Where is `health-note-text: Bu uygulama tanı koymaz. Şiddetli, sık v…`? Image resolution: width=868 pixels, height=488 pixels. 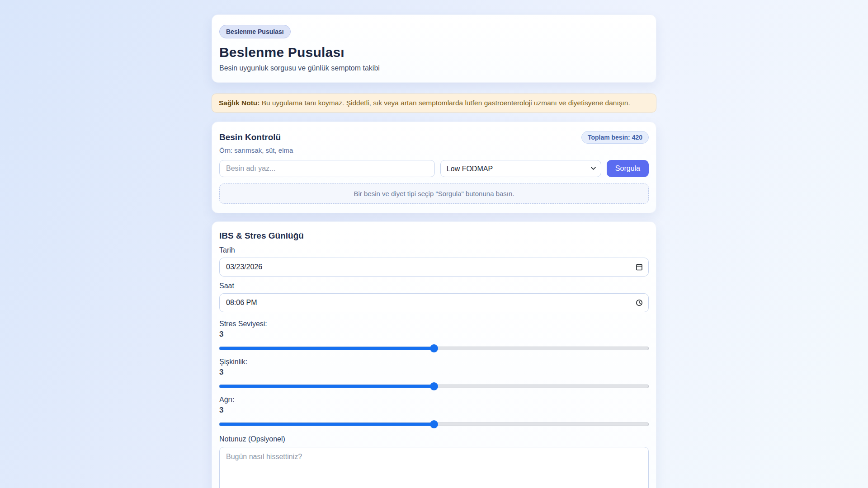
health-note-text: Bu uygulama tanı koymaz. Şiddetli, sık v… is located at coordinates (446, 103).